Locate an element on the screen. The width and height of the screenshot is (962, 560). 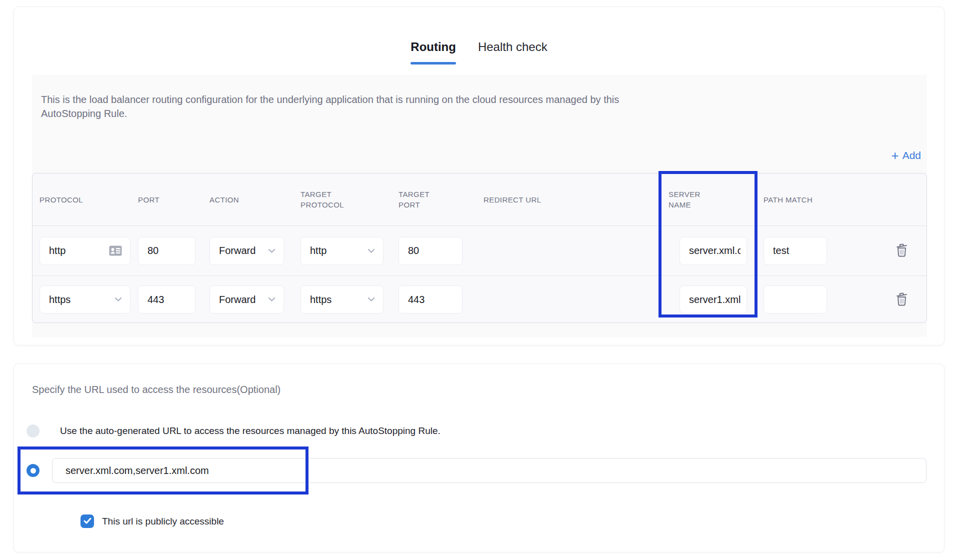
target-port-field-row2 is located at coordinates (430, 300).